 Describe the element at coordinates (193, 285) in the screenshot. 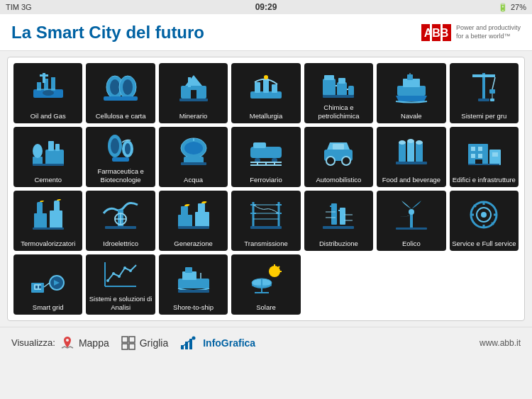

I see `grid-item-ship: Shore-to-ship` at that location.